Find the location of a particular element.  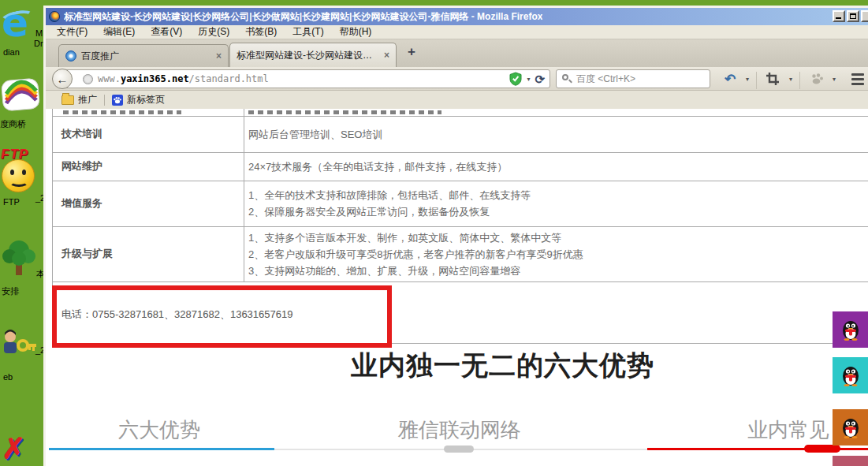

menu-bookmarks: 书签(B) is located at coordinates (261, 32).